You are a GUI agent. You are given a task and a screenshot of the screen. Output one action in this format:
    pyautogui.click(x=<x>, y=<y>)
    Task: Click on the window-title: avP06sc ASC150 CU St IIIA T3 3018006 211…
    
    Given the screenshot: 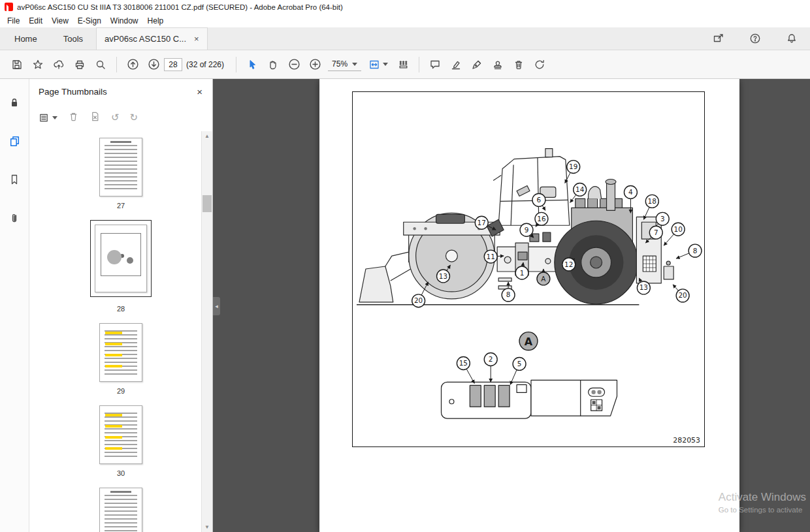 What is the action you would take?
    pyautogui.click(x=180, y=7)
    